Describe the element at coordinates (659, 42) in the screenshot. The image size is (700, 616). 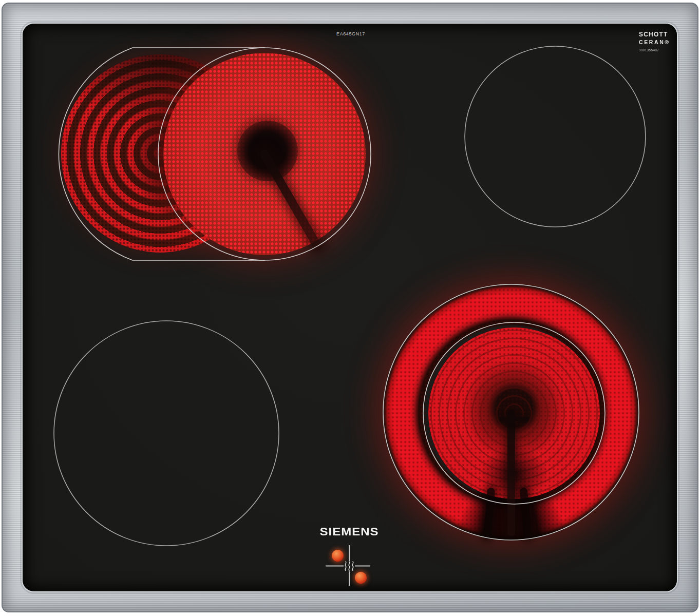
I see `schott-line2: CERAN®` at that location.